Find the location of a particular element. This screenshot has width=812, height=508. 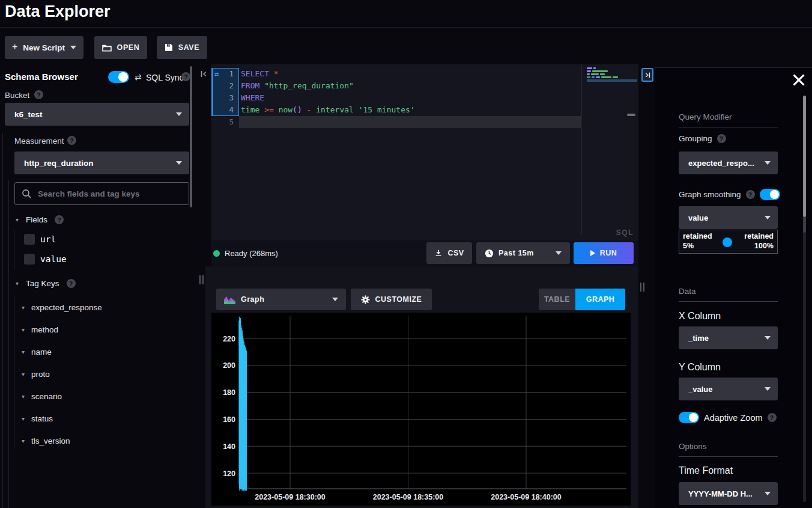

customize-button: CUSTOMIZE is located at coordinates (392, 299).